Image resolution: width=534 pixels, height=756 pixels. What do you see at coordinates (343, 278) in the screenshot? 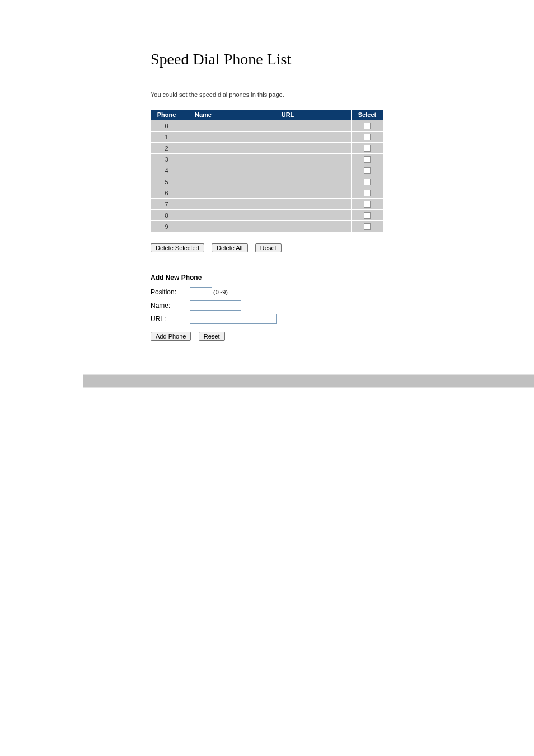
I see `add-new-phone-heading: Add New Phone` at bounding box center [343, 278].